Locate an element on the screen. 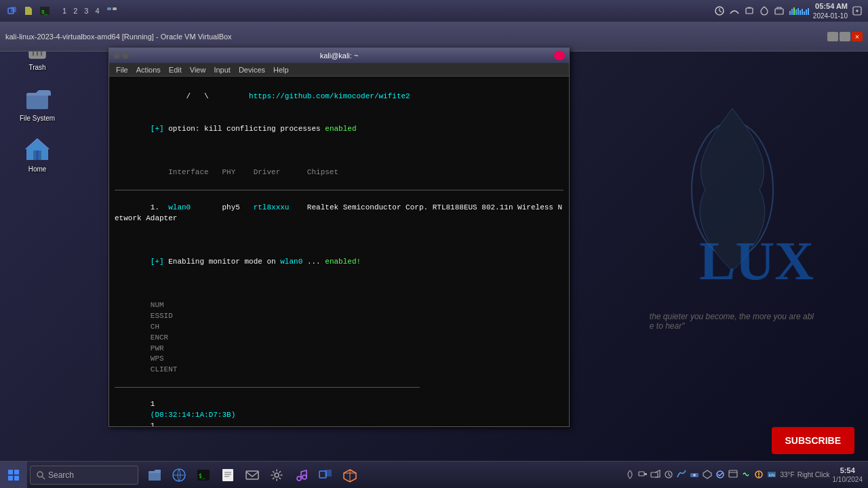 The image size is (868, 488). taskbar-top: $_ 1 2 3 4 is located at coordinates (434, 11).